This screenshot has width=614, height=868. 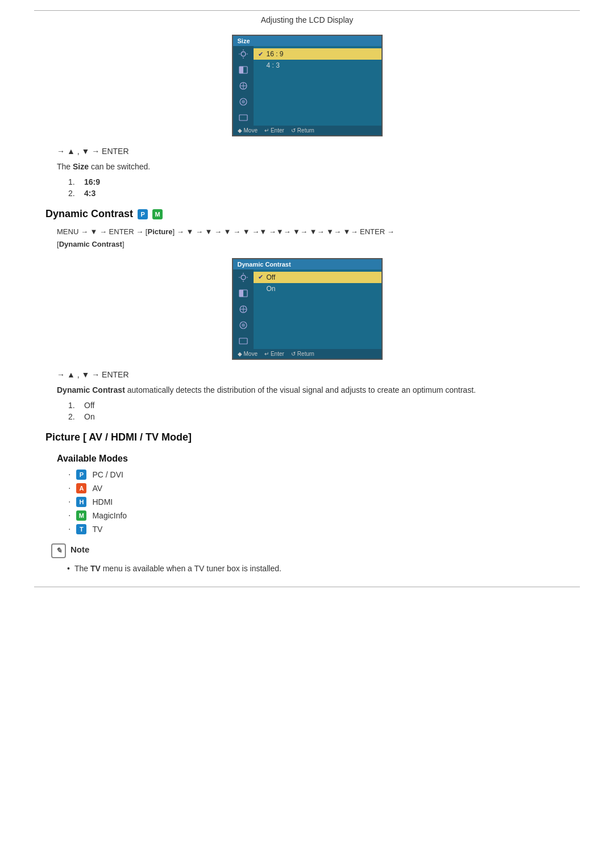 What do you see at coordinates (317, 277) in the screenshot?
I see `dc-osd-item-off: ✔ Off` at bounding box center [317, 277].